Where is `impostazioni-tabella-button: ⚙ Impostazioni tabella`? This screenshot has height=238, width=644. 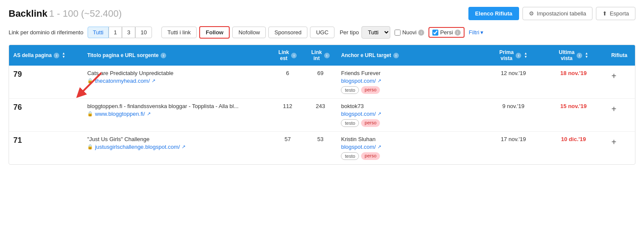 impostazioni-tabella-button: ⚙ Impostazioni tabella is located at coordinates (557, 14).